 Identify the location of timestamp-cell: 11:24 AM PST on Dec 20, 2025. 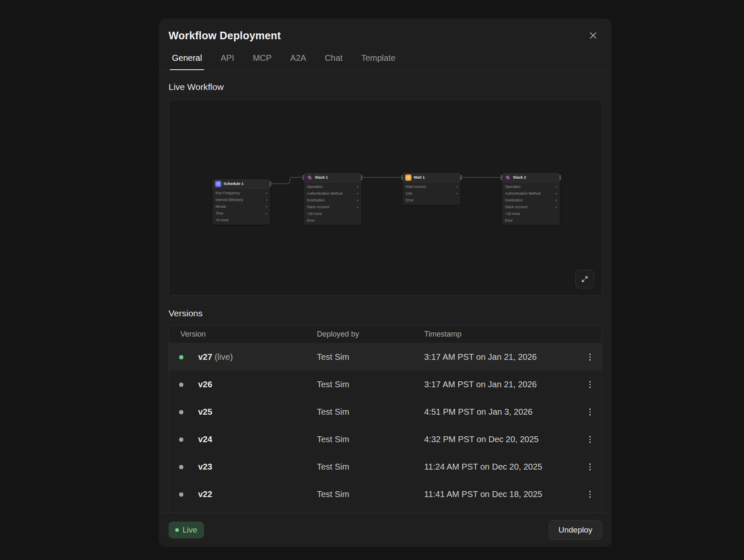
(500, 467).